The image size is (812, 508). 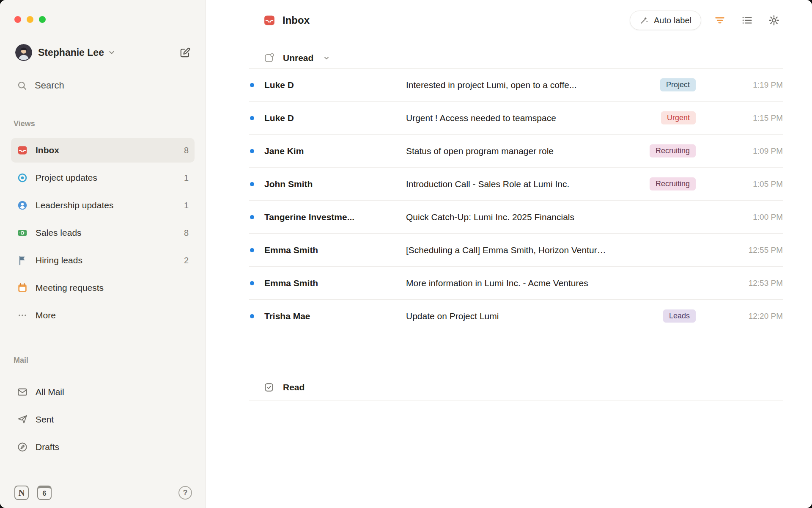 What do you see at coordinates (103, 150) in the screenshot?
I see `sidebar-item-inbox: Inbox8` at bounding box center [103, 150].